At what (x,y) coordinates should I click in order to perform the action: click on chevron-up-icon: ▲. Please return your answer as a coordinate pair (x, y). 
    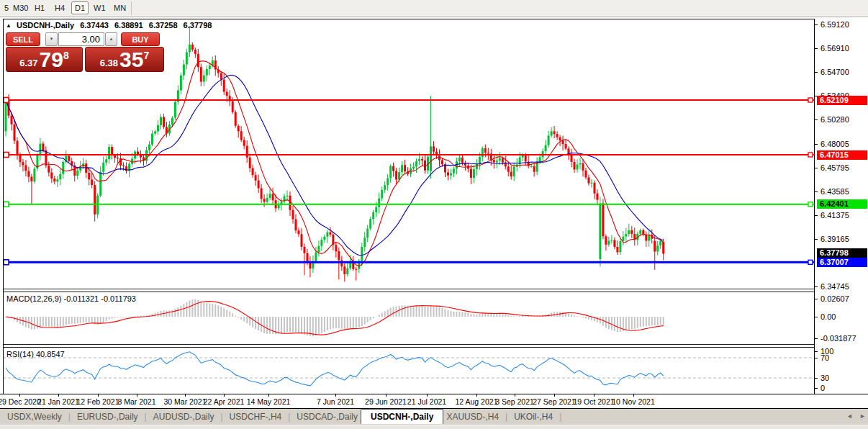
    Looking at the image, I should click on (112, 39).